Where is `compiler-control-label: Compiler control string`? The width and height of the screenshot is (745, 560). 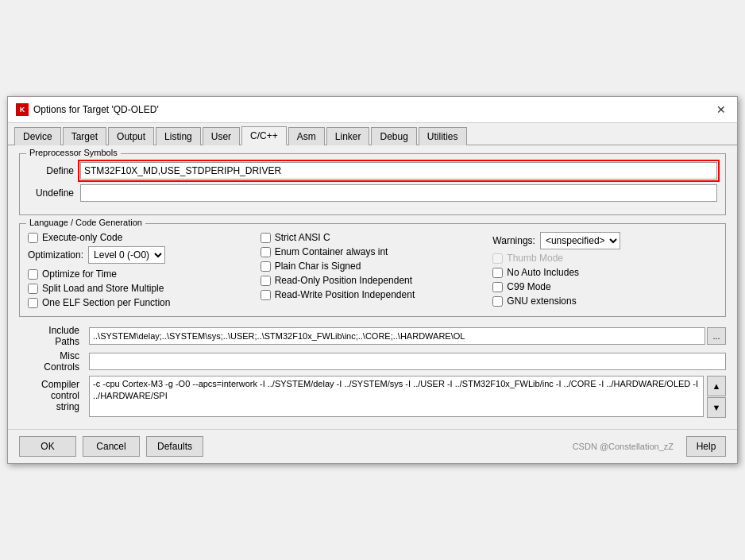
compiler-control-label: Compiler control string is located at coordinates (51, 394).